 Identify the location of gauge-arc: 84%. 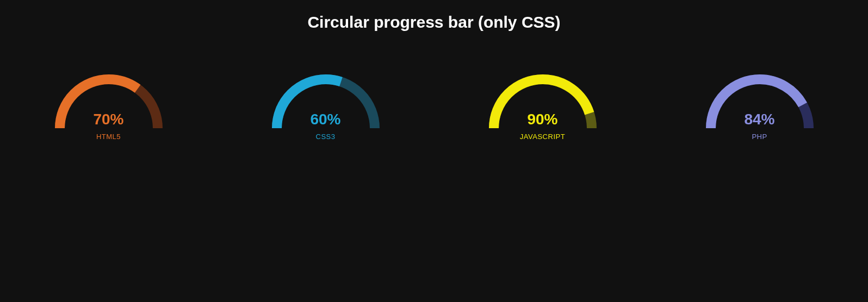
(760, 101).